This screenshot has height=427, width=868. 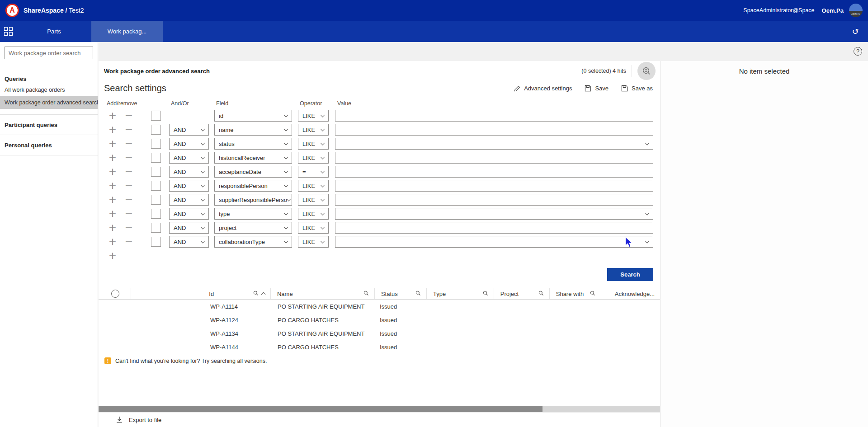 What do you see at coordinates (49, 145) in the screenshot?
I see `sidebar-heading-personal-queries: Personal queries` at bounding box center [49, 145].